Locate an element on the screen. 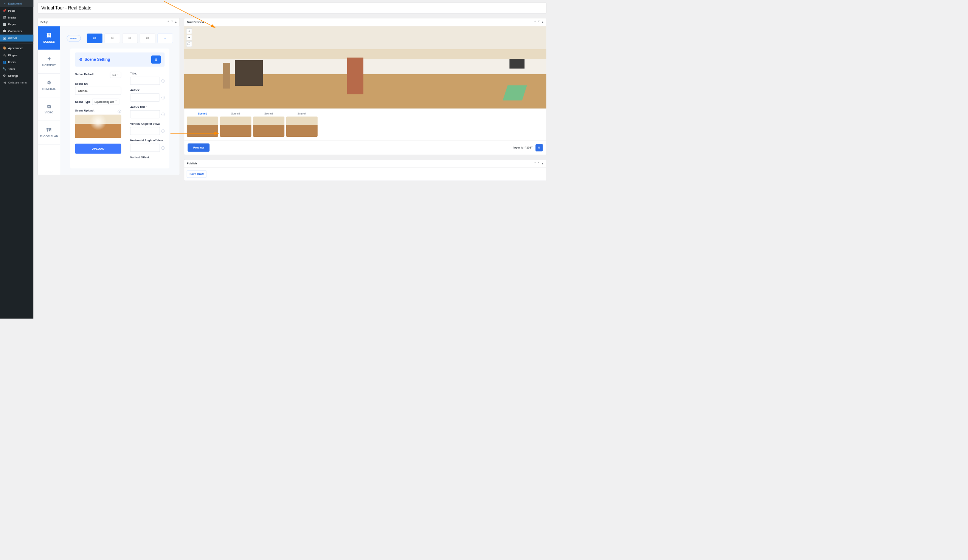  sidebar-item-users: 👥Users is located at coordinates (17, 62).